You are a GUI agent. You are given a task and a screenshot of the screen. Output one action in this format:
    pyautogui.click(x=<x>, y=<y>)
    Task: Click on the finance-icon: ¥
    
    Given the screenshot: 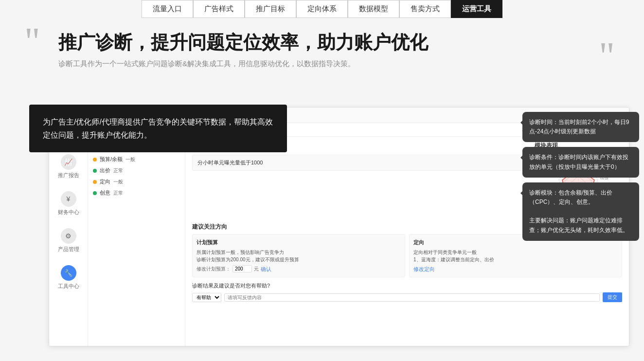 What is the action you would take?
    pyautogui.click(x=69, y=199)
    